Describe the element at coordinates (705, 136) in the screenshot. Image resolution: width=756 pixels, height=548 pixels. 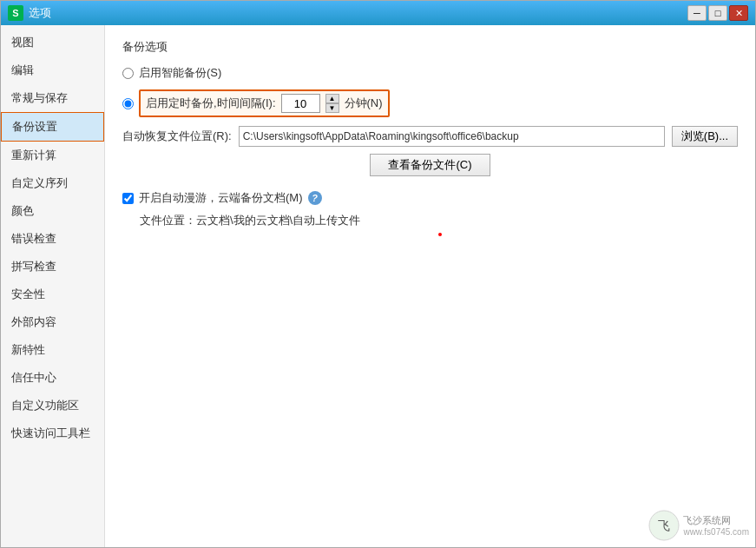
I see `browse-button: 浏览(B)...` at that location.